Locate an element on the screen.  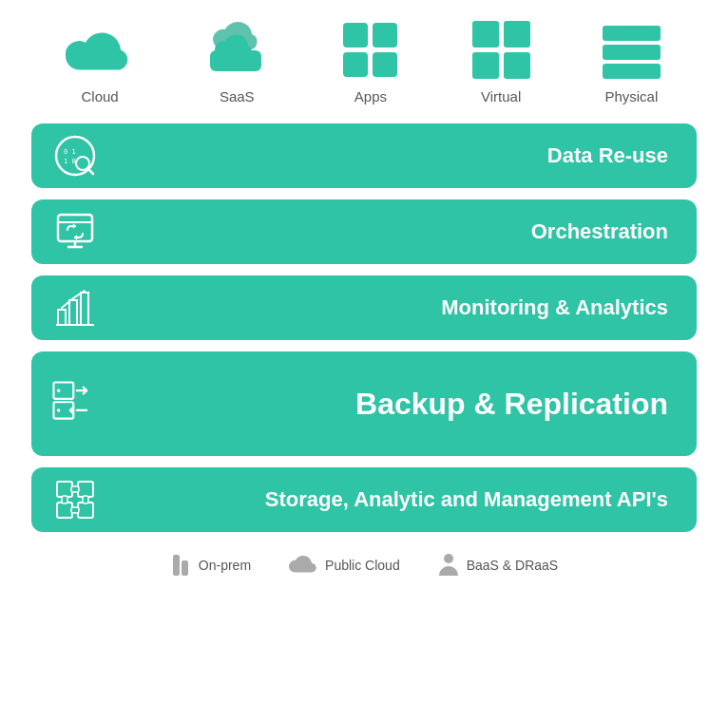
virtual-label: Virtual is located at coordinates (501, 97).